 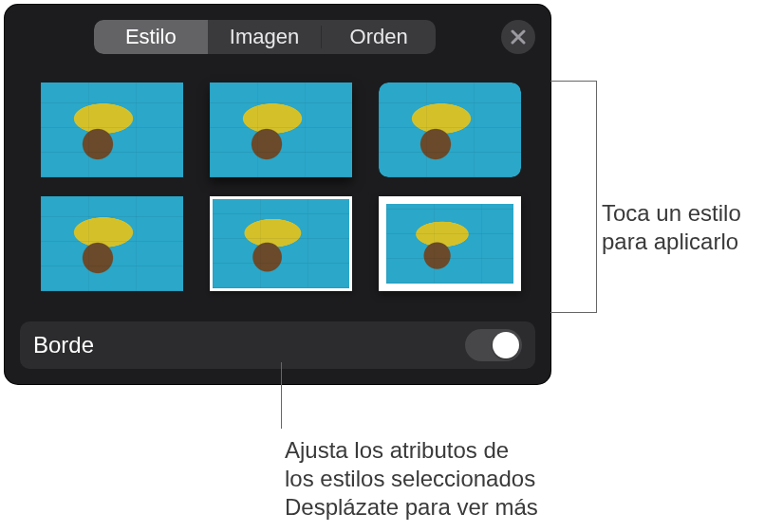 I want to click on border-row: Borde, so click(x=277, y=345).